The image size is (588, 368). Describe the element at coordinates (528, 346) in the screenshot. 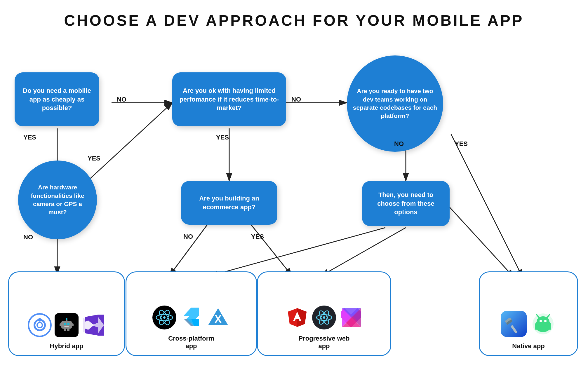

I see `native-label: Native app` at that location.